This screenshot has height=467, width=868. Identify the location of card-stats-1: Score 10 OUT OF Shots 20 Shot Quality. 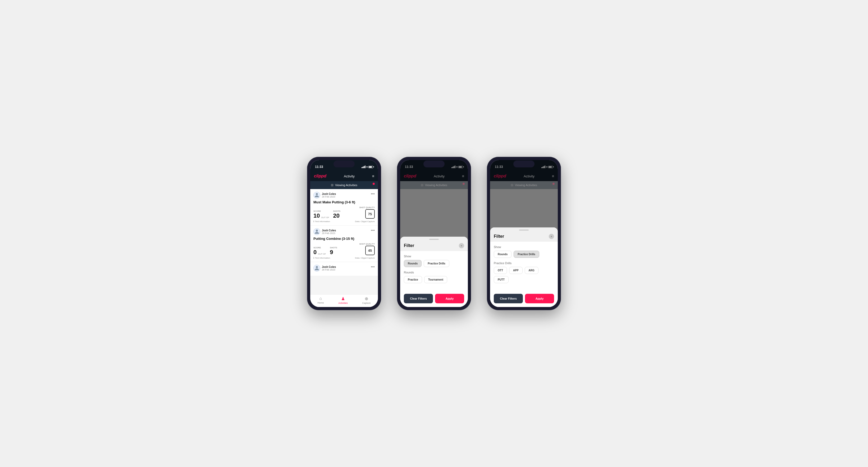
(344, 212).